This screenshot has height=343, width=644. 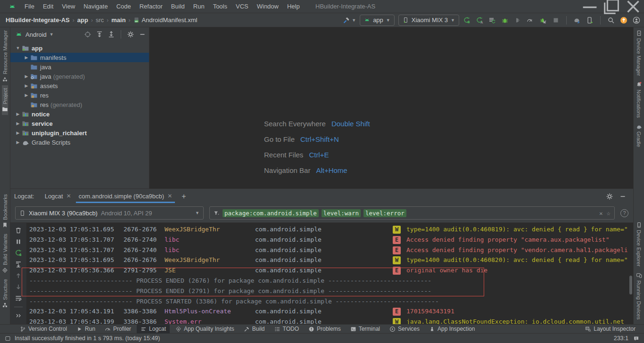 I want to click on tool-window-button-services: Services, so click(x=405, y=329).